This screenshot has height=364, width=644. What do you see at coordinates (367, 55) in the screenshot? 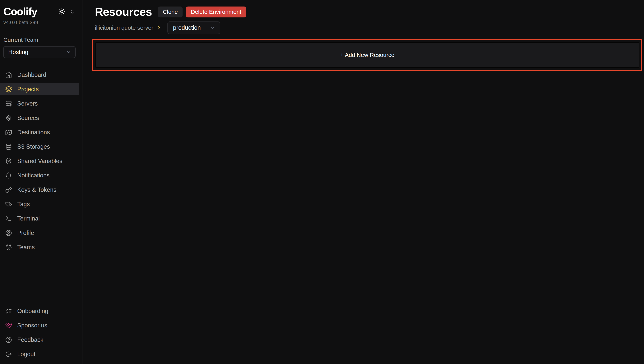
I see `annotation-highlight-rect: + Add New Resource` at bounding box center [367, 55].